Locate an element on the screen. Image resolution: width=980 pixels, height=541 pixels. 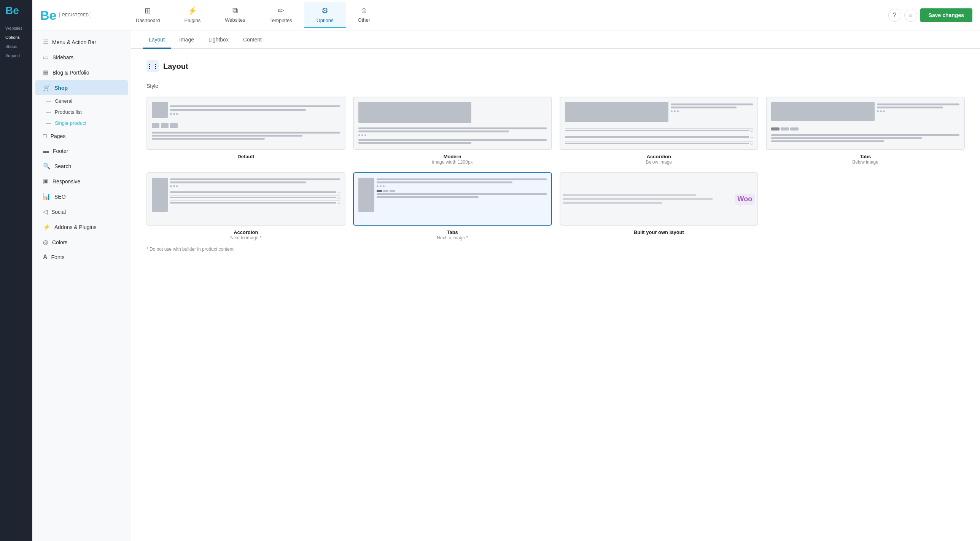
style-card-tabs-next: Tabs Next to image * is located at coordinates (453, 206).